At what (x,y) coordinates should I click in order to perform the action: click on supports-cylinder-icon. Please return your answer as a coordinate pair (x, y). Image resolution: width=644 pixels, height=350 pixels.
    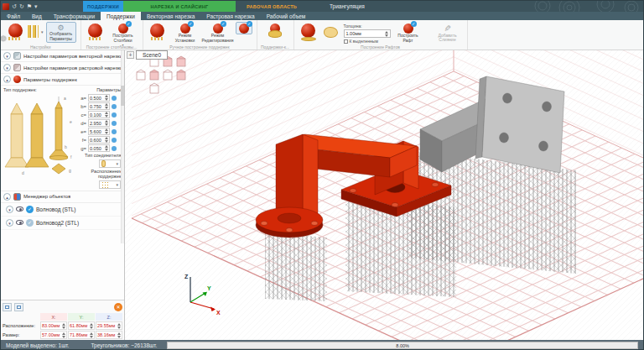
    Looking at the image, I should click on (275, 30).